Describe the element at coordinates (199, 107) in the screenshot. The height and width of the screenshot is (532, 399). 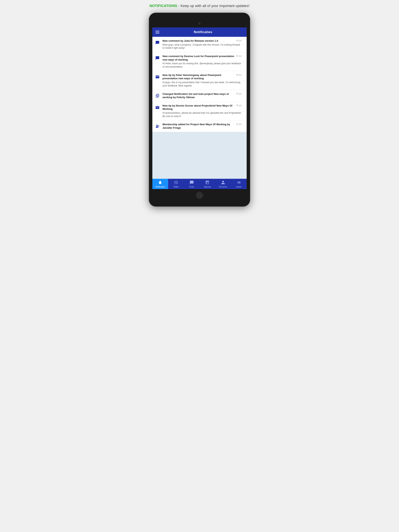
I see `notif-title: New tip by Dennis Grover about Projectbr…` at that location.